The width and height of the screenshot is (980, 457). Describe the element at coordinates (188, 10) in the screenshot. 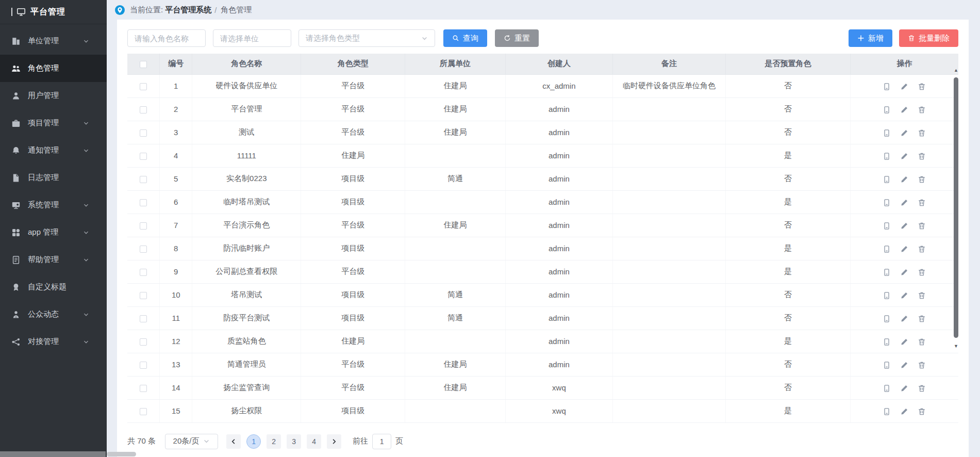

I see `breadcrumb-root: 平台管理系统` at that location.